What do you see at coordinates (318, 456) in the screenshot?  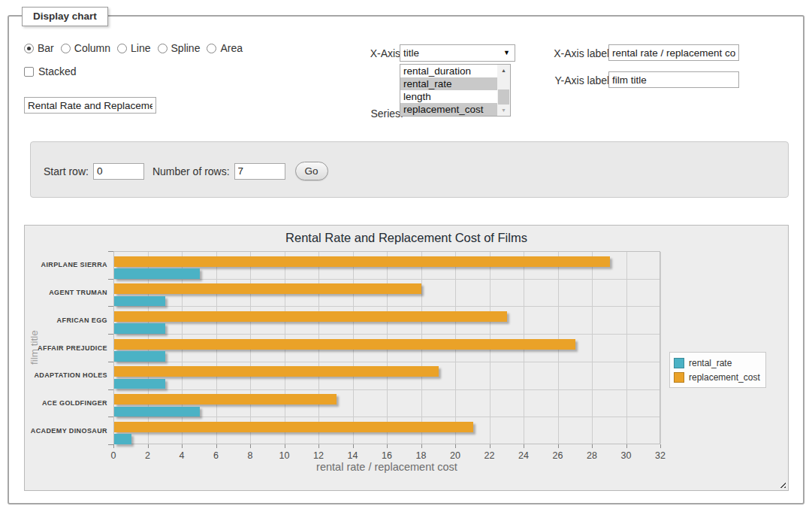 I see `x-tick-label: 12` at bounding box center [318, 456].